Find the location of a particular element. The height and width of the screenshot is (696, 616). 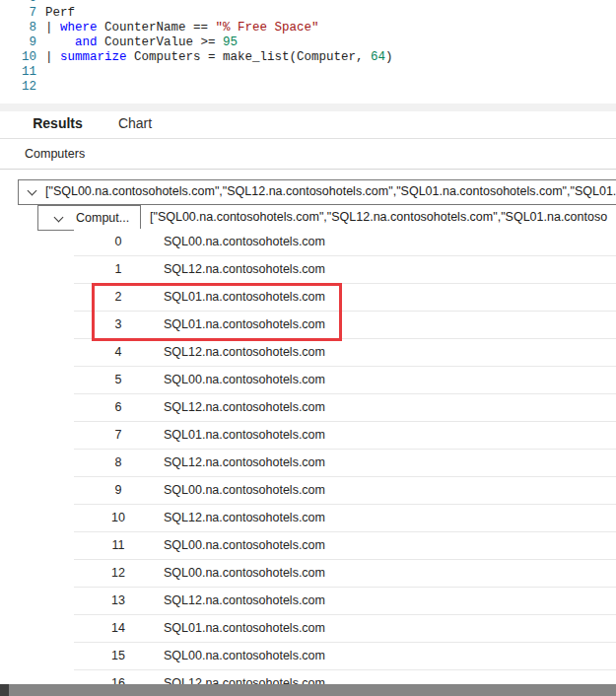

table-row: 4SQL12.na.contosohotels.com is located at coordinates (345, 353).